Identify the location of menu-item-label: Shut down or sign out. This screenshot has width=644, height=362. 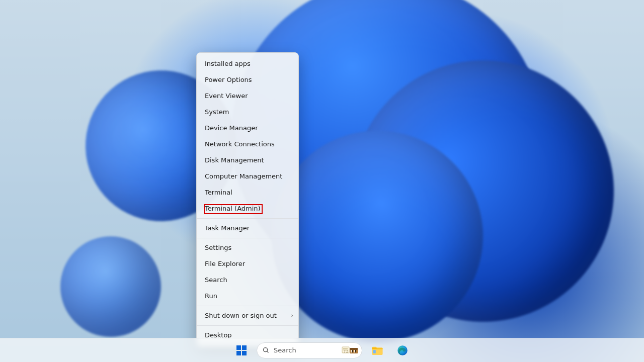
(240, 316).